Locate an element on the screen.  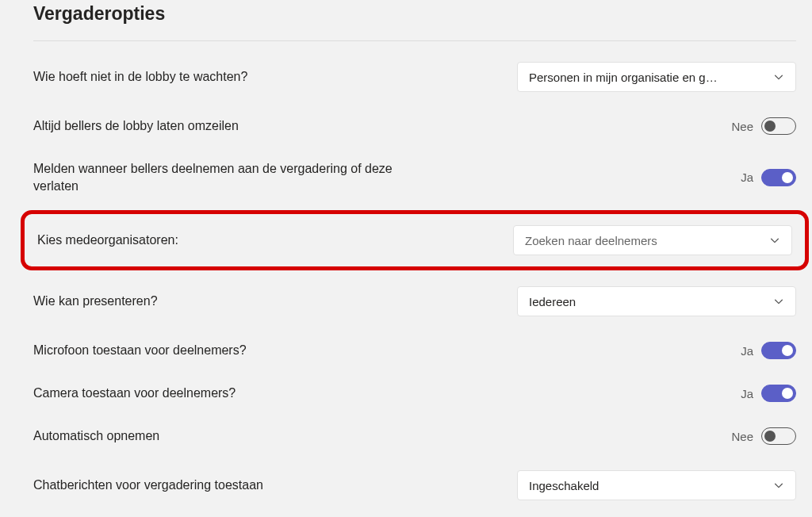
dropdown-placeholder: Zoeken naar deelnemers is located at coordinates (592, 241).